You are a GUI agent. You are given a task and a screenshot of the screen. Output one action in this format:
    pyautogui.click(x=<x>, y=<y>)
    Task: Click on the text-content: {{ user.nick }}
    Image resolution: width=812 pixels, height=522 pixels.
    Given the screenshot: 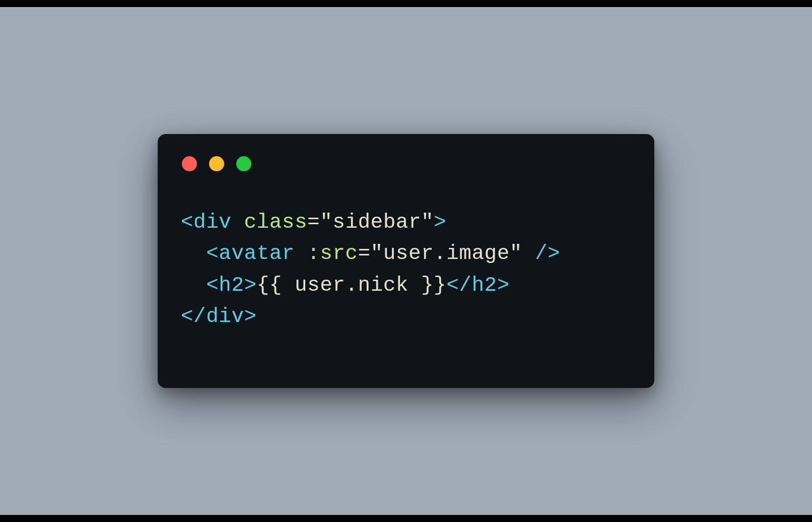 What is the action you would take?
    pyautogui.click(x=352, y=285)
    